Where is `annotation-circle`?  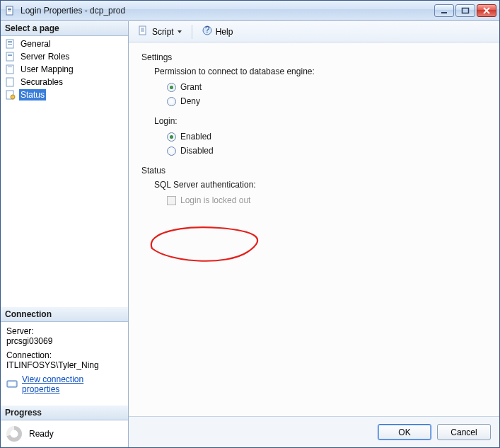 annotation-circle is located at coordinates (212, 245).